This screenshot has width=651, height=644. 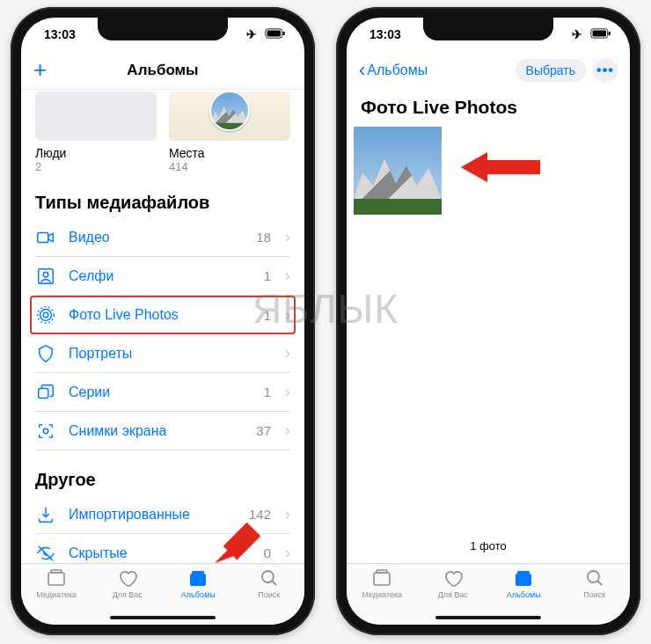 I want to click on section-media-types: Типы медиафайлов, so click(x=163, y=202).